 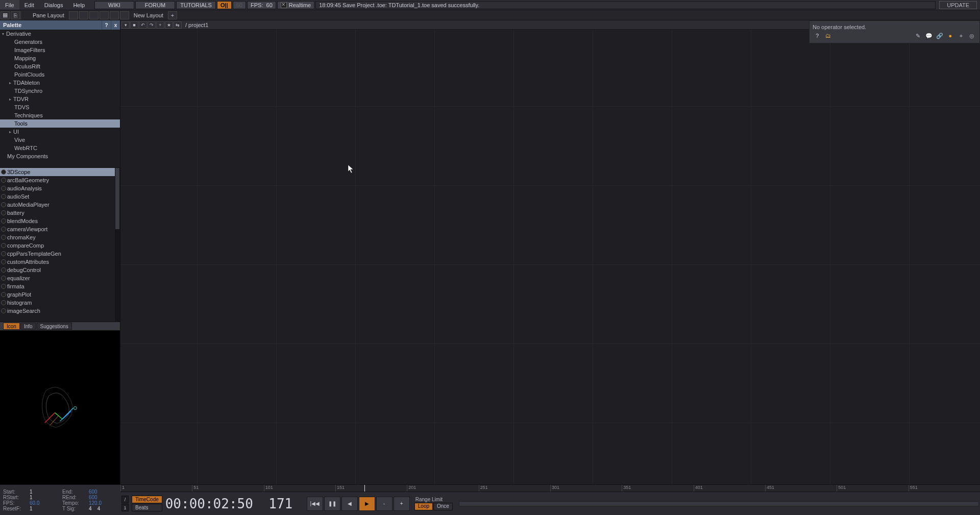 What do you see at coordinates (143, 25) in the screenshot?
I see `net-back-button: ↶` at bounding box center [143, 25].